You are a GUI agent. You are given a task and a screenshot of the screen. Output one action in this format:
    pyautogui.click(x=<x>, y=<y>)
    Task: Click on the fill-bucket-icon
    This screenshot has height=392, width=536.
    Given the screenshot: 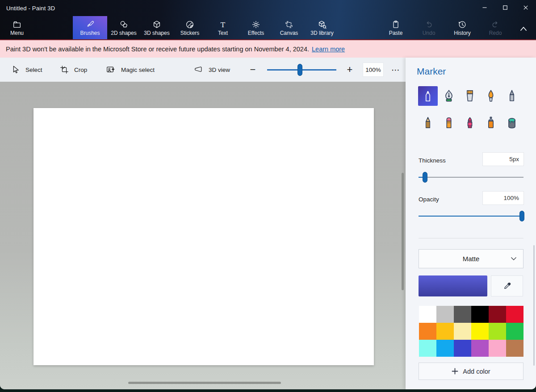 What is the action you would take?
    pyautogui.click(x=512, y=123)
    